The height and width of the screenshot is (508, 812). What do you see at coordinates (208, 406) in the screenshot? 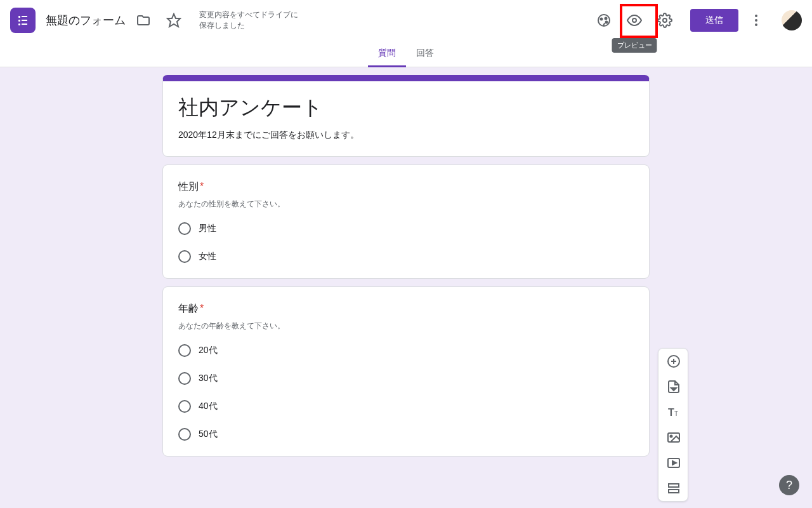
I see `option-label: 40代` at bounding box center [208, 406].